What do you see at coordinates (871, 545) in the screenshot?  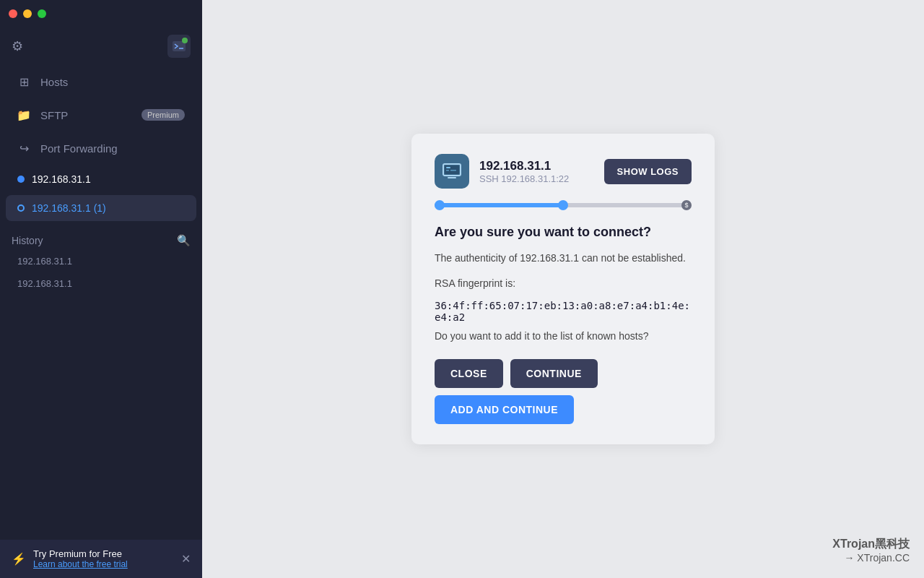 I see `watermark-line1: XTrojan黑科技` at bounding box center [871, 545].